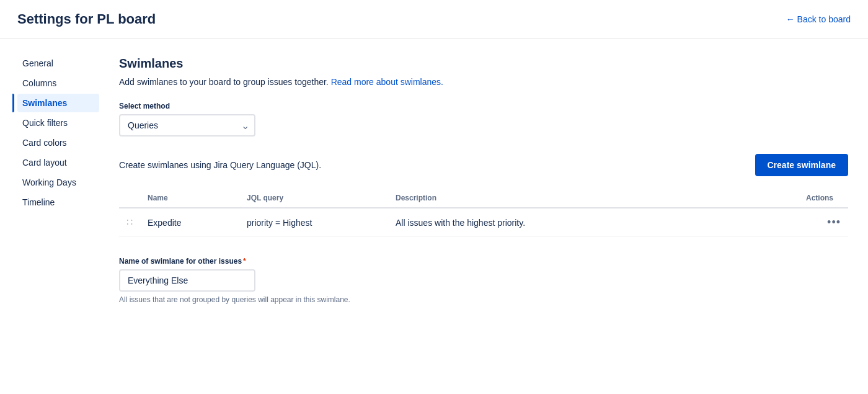 The height and width of the screenshot is (394, 868). What do you see at coordinates (314, 199) in the screenshot?
I see `col-jql-header: JQL query` at bounding box center [314, 199].